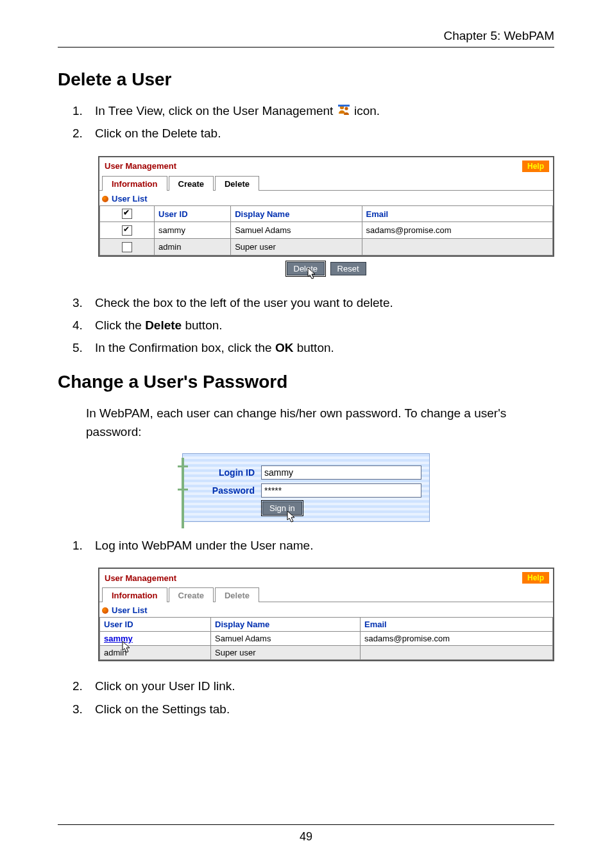 Image resolution: width=612 pixels, height=868 pixels. I want to click on step-1-text-a: In Tree View, click on the User Manageme…, so click(216, 110).